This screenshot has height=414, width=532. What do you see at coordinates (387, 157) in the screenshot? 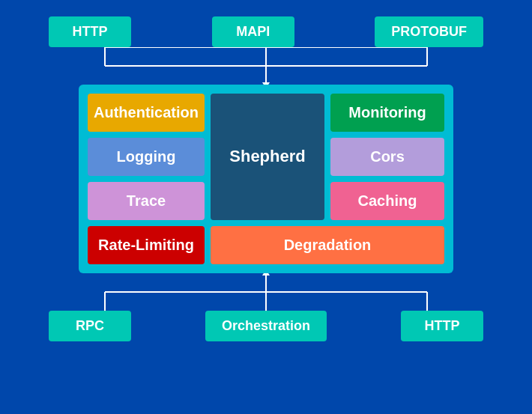
I see `cors-label: Cors` at bounding box center [387, 157].